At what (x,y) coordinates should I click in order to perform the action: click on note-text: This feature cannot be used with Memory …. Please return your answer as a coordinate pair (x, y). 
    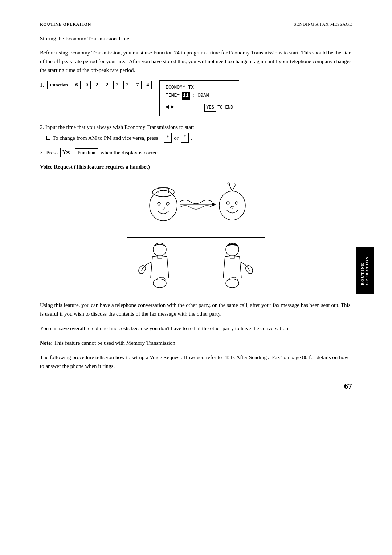
    Looking at the image, I should click on (115, 343).